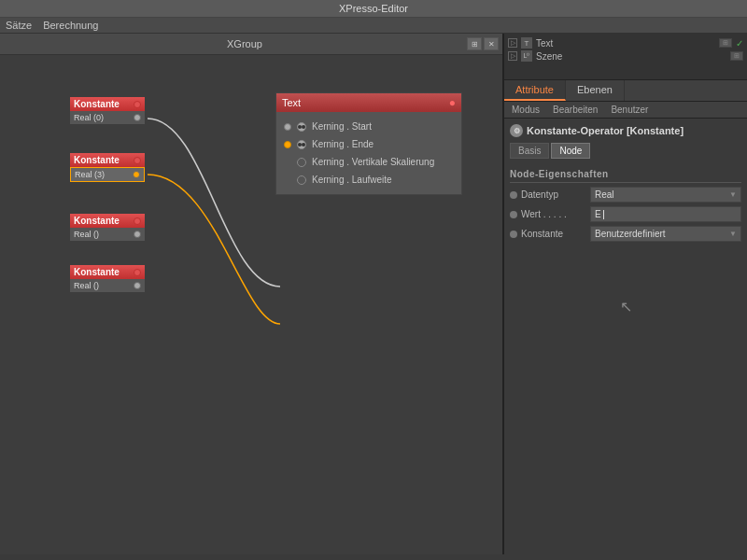 The image size is (747, 560). What do you see at coordinates (513, 43) in the screenshot?
I see `mini-expand-text: ▷` at bounding box center [513, 43].